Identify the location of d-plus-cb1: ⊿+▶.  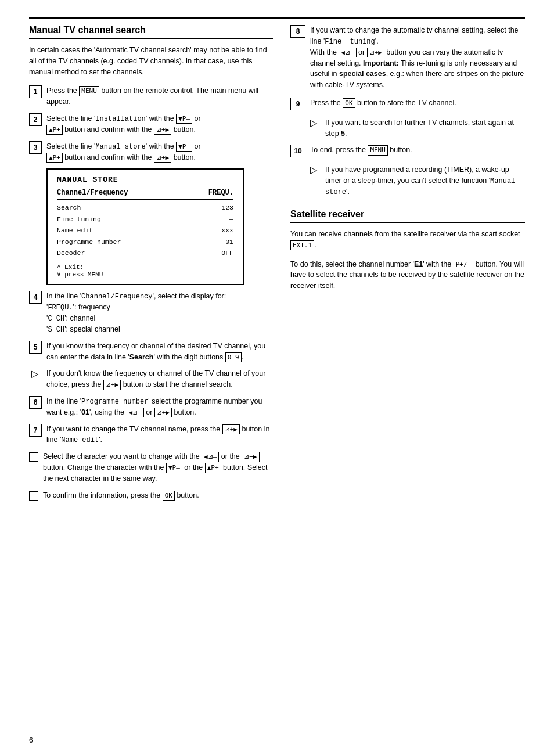
(250, 456).